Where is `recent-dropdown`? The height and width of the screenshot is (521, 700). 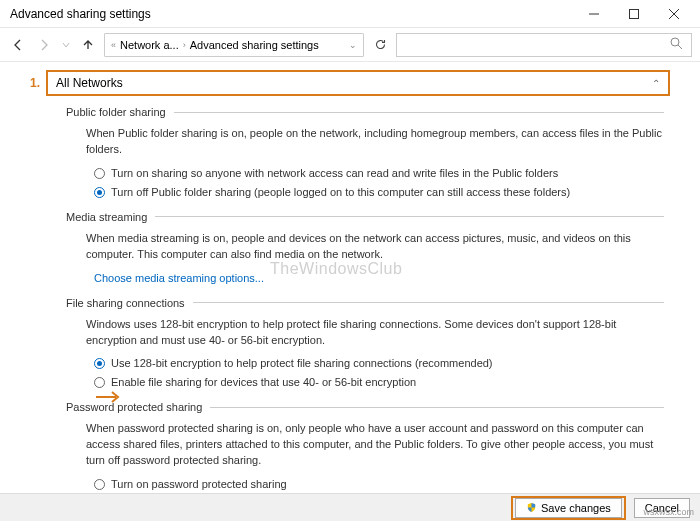 recent-dropdown is located at coordinates (66, 45).